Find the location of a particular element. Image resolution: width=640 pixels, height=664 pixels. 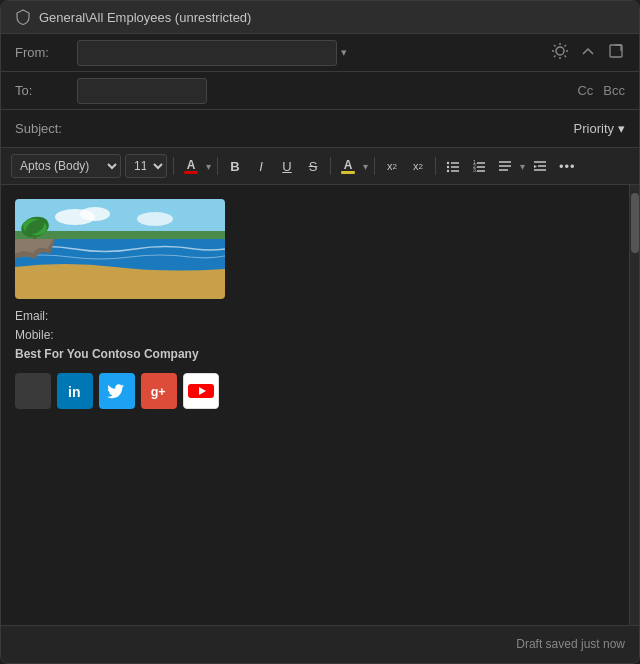

priority-label: Priority is located at coordinates (594, 128).